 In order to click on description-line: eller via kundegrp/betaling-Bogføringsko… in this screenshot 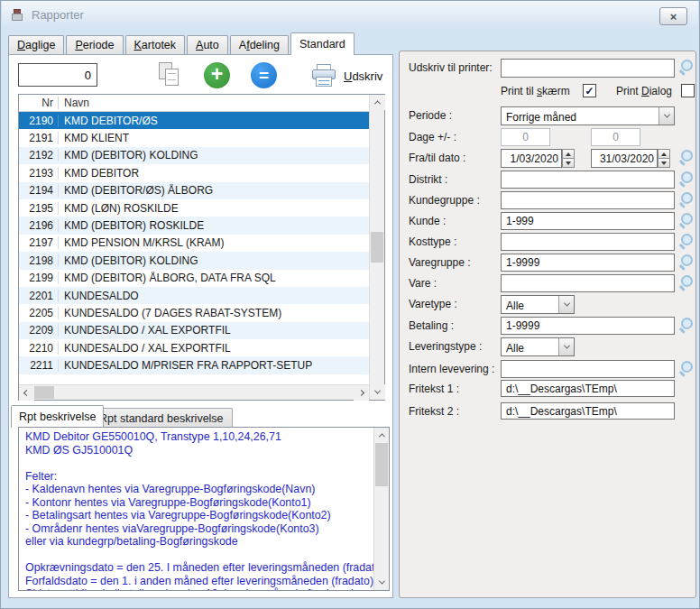, I will do `click(199, 541)`.